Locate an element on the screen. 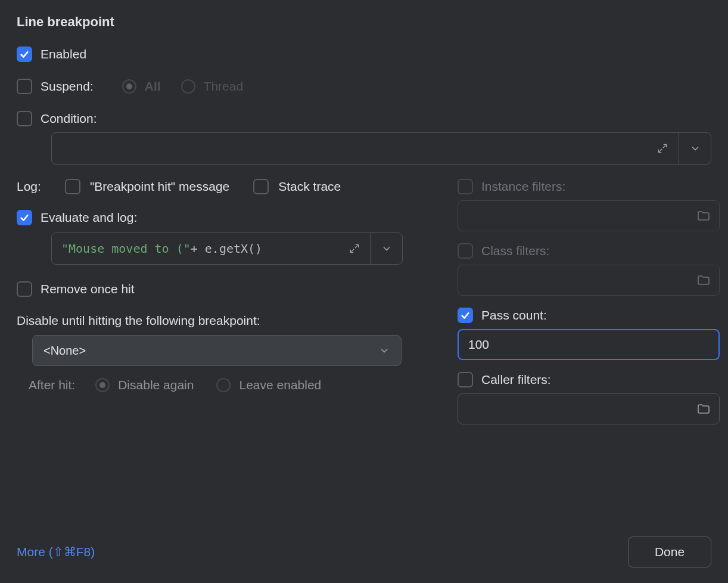 This screenshot has height=583, width=728. evaluate-checkbox is located at coordinates (24, 218).